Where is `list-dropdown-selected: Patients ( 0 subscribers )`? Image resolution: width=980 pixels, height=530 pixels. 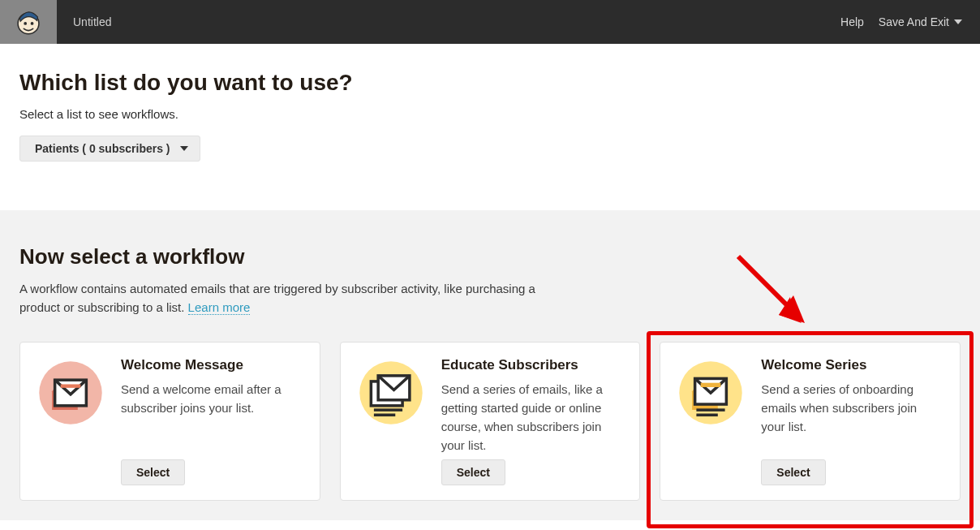
list-dropdown-selected: Patients ( 0 subscribers ) is located at coordinates (102, 149).